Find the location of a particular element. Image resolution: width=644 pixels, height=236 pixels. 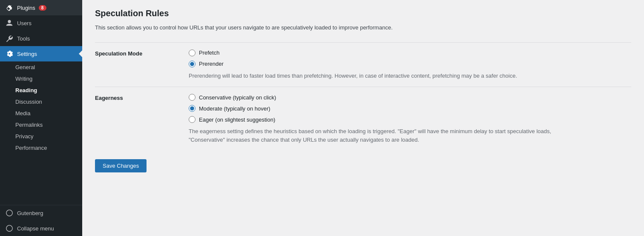

moderate-radio is located at coordinates (192, 108).